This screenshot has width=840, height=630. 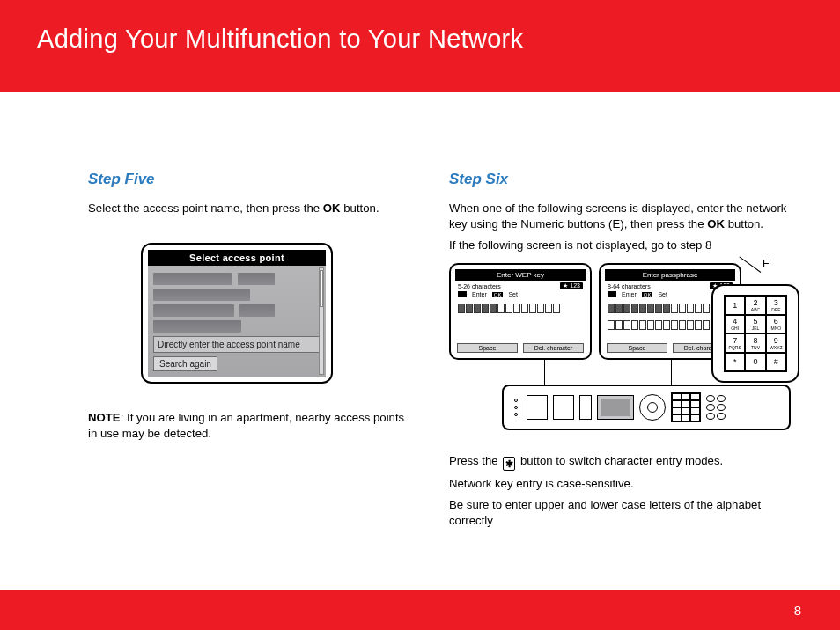 I want to click on step6-after2: Network key entry is case-sensitive., so click(x=626, y=484).